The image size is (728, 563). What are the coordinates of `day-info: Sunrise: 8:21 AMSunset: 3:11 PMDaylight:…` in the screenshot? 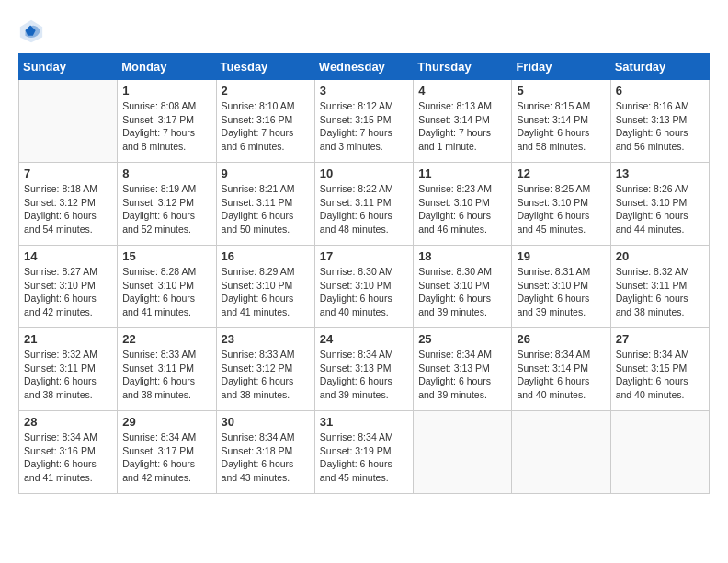 It's located at (266, 210).